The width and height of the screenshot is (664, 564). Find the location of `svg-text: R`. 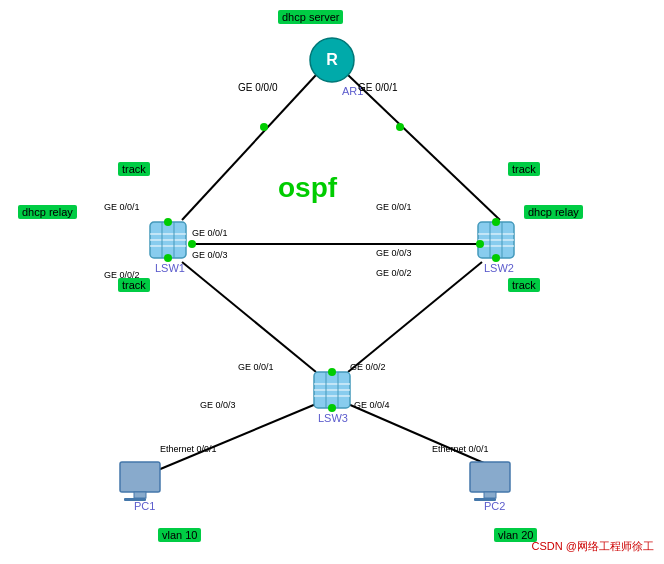

svg-text: R is located at coordinates (332, 60).